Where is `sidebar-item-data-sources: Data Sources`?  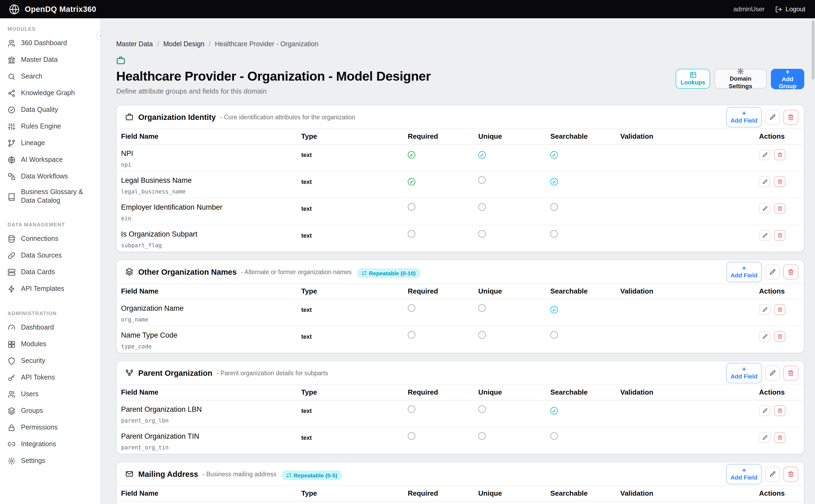
sidebar-item-data-sources: Data Sources is located at coordinates (50, 256).